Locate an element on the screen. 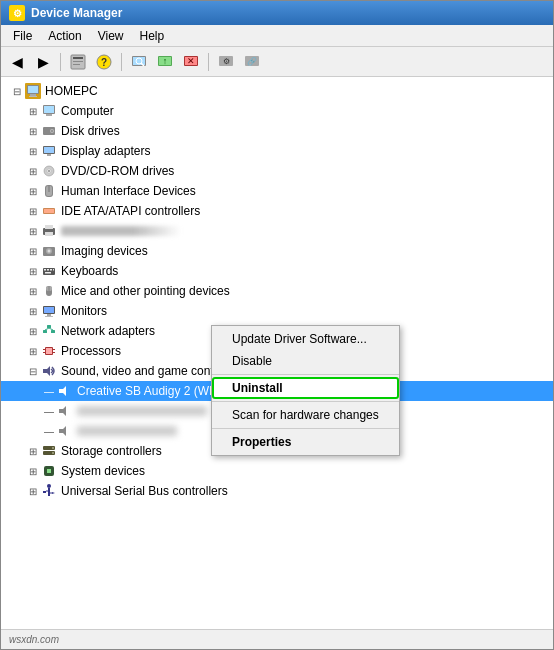 The image size is (554, 650). tree-item-sysdev: ⊞ System devices is located at coordinates (277, 471).